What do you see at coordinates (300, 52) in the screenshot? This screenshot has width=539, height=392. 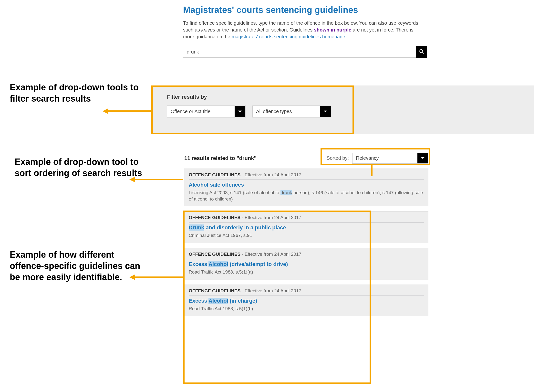 I see `search-input` at bounding box center [300, 52].